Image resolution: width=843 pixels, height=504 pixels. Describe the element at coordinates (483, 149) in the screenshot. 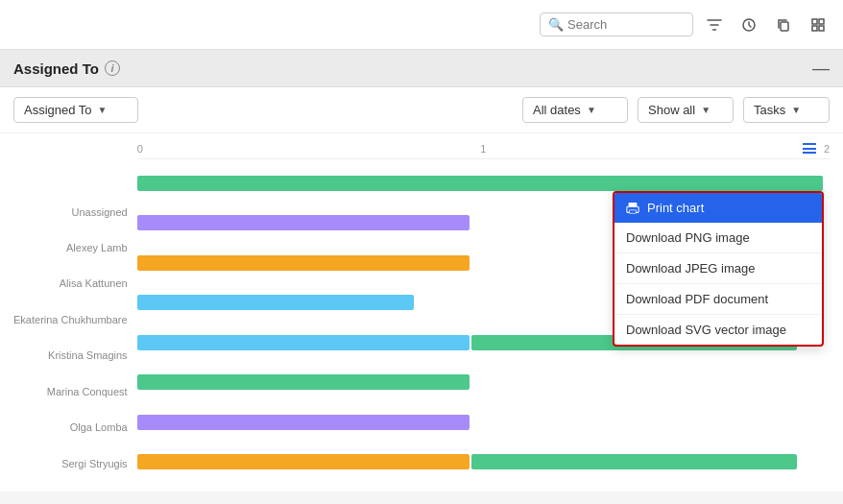

I see `axis-tick-1: 1` at that location.